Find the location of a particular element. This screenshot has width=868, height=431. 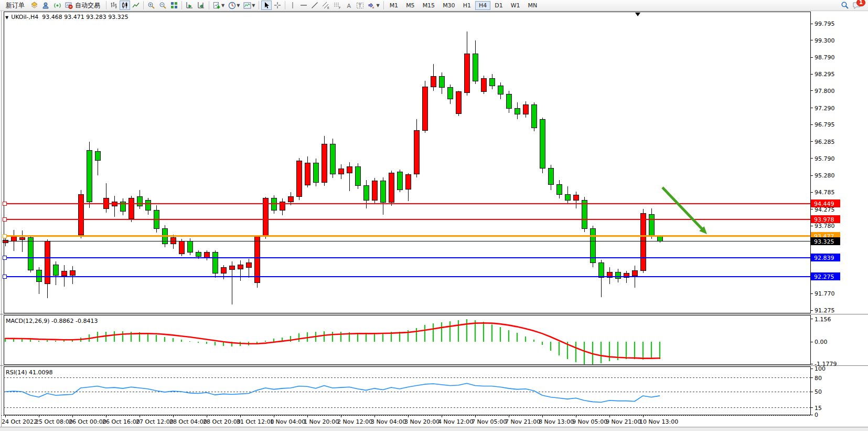

trendline-button is located at coordinates (315, 5).